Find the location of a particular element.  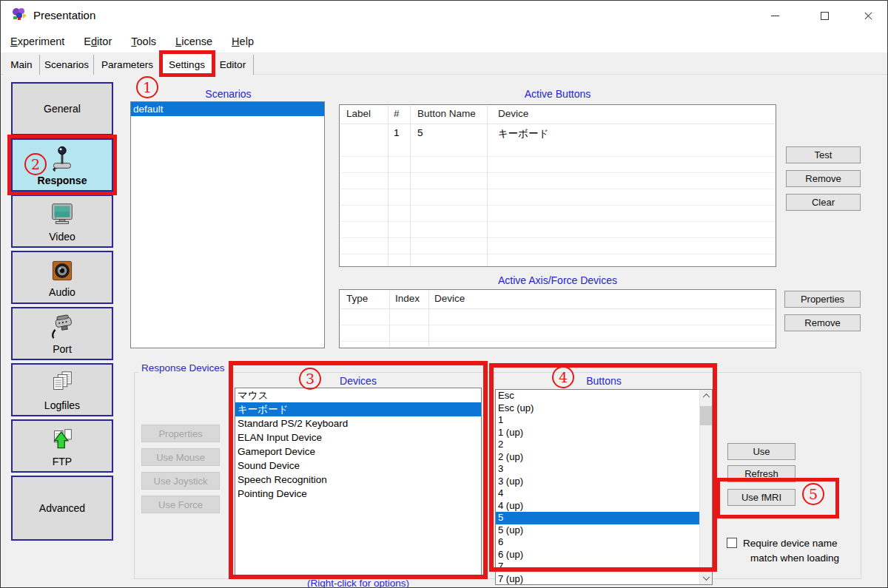

device-row: キーボード is located at coordinates (358, 410).